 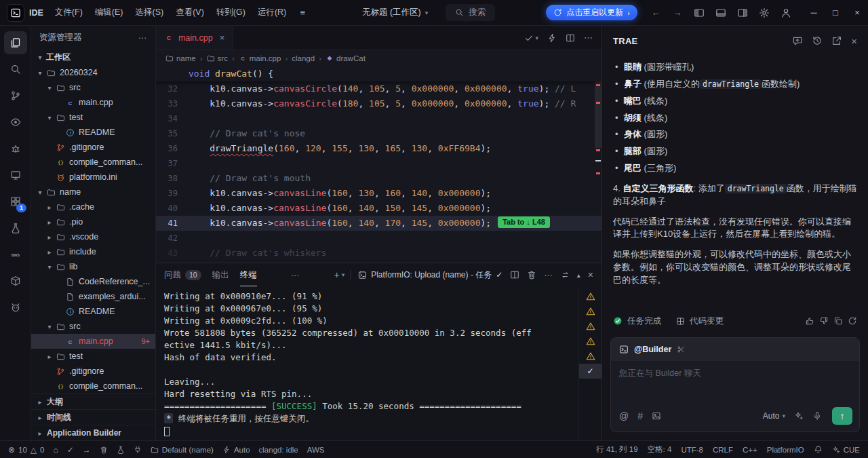 I want to click on code-line-36: 36 drawTriangle(160, 120, 155, 130, 165,…, so click(x=378, y=149).